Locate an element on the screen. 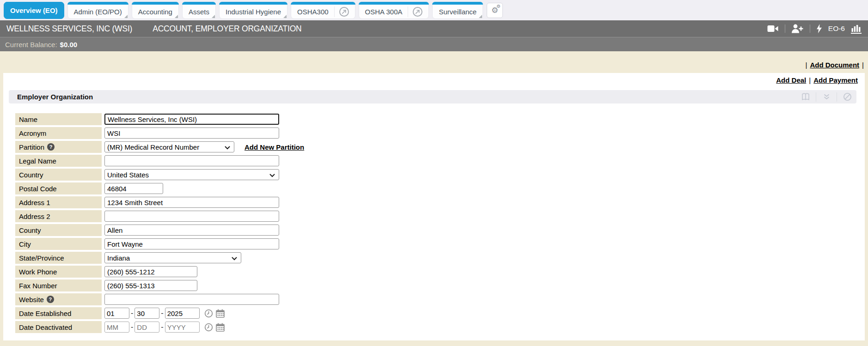  field-label-work-phone: Work Phone is located at coordinates (58, 272).